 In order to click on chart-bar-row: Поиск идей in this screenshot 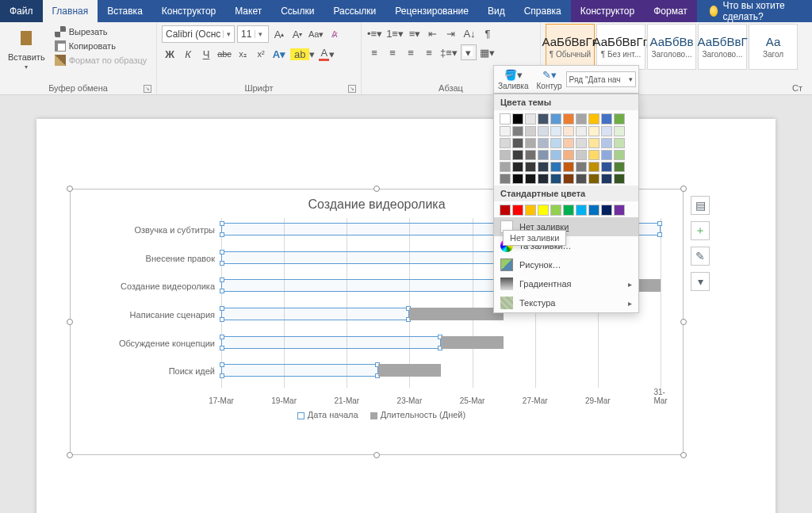, I will do `click(441, 373)`.